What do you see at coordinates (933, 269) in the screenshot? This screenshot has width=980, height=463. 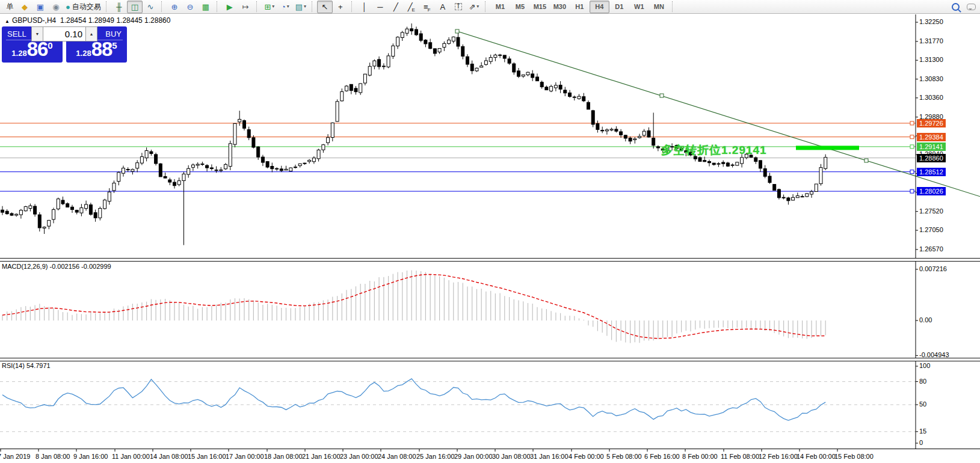 I see `macd-tick-label: 0.007216` at bounding box center [933, 269].